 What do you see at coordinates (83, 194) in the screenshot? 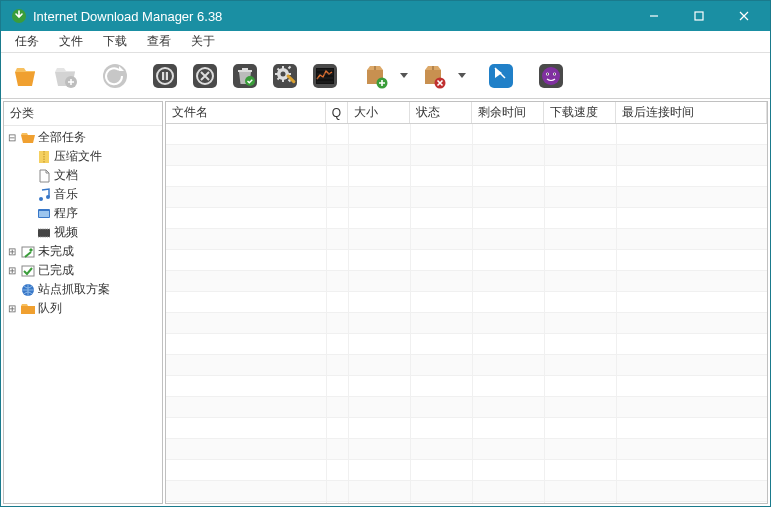
I see `tree-node-music: 音乐` at bounding box center [83, 194].